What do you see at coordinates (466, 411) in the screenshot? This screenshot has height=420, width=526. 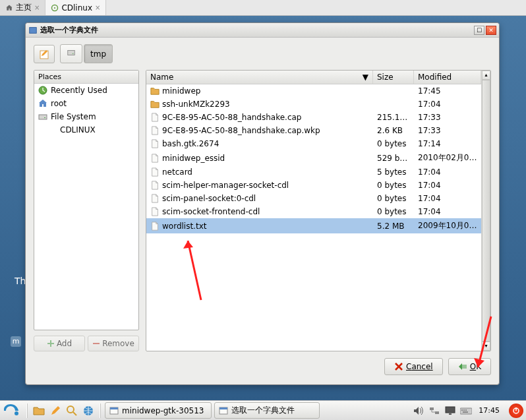 I see `keyboard-icon` at bounding box center [466, 411].